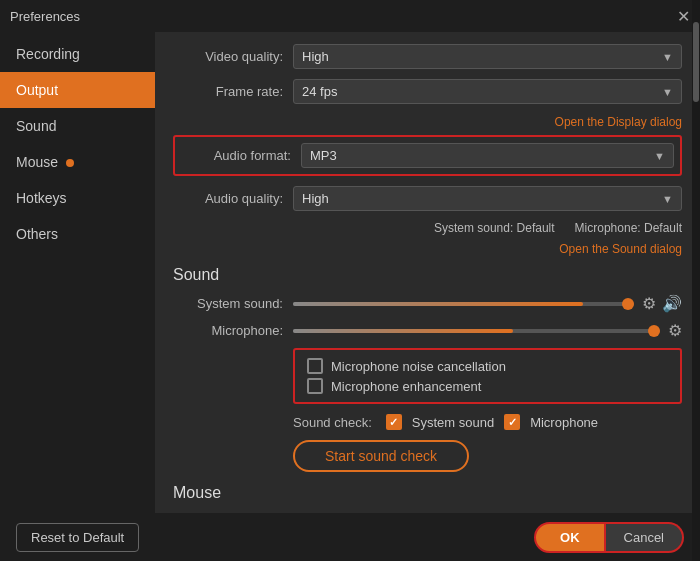 The height and width of the screenshot is (561, 700). Describe the element at coordinates (428, 122) in the screenshot. I see `display-dialog-row: Open the Display dialog` at that location.